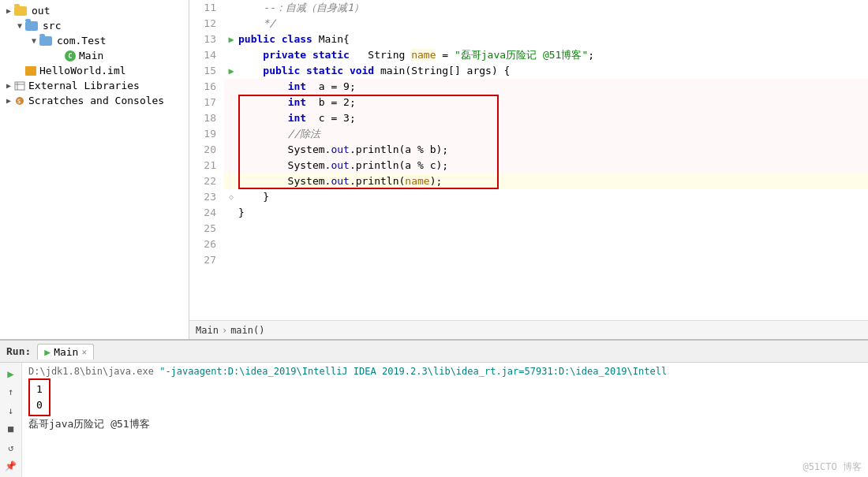  Describe the element at coordinates (205, 160) in the screenshot. I see `line-numbers: 11 12 13 14 15 16 17 18 19 20 21 22 23 2…` at that location.